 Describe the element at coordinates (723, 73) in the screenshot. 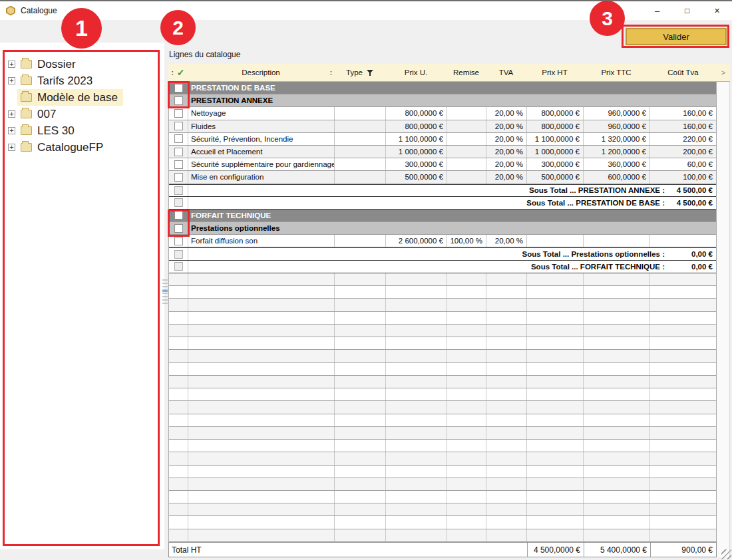

I see `scroll-right-chevron-icon: >` at that location.